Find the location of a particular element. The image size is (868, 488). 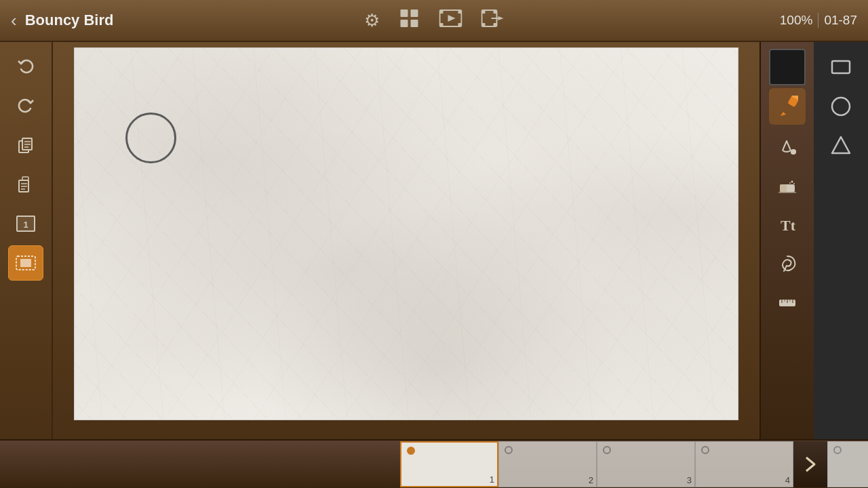

thumbnail-number-3: 3 is located at coordinates (689, 480).